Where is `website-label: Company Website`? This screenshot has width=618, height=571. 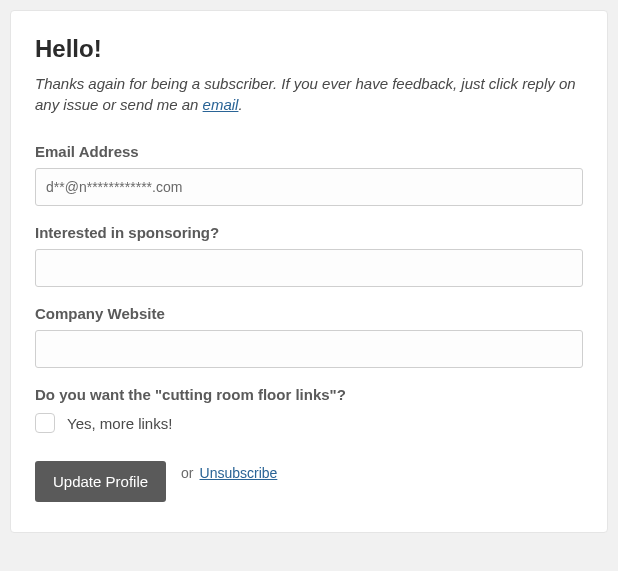 website-label: Company Website is located at coordinates (309, 314).